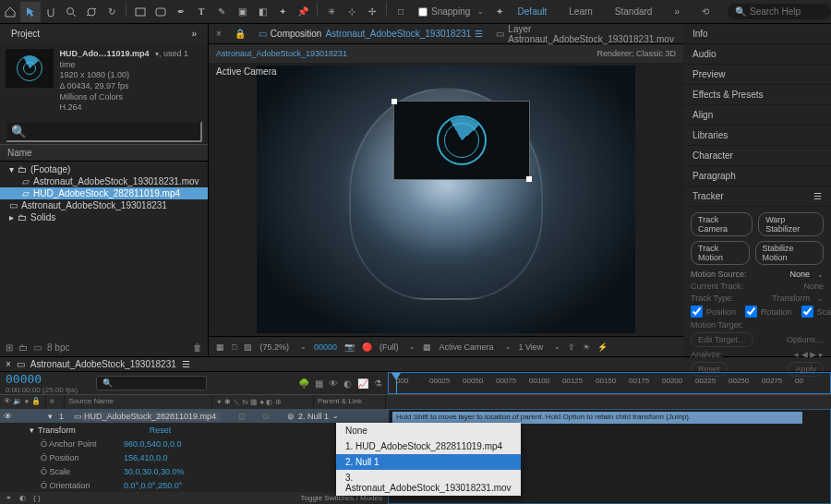  What do you see at coordinates (325, 347) in the screenshot?
I see `timecode-viewer: 00000` at bounding box center [325, 347].